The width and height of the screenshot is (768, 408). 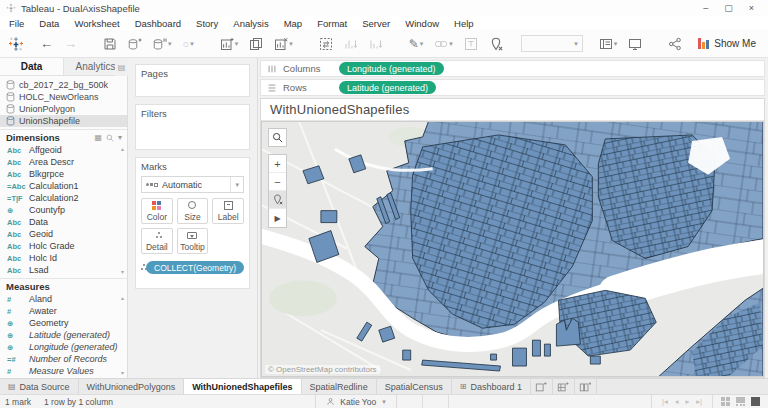 What do you see at coordinates (752, 8) in the screenshot?
I see `close-icon: ×` at bounding box center [752, 8].